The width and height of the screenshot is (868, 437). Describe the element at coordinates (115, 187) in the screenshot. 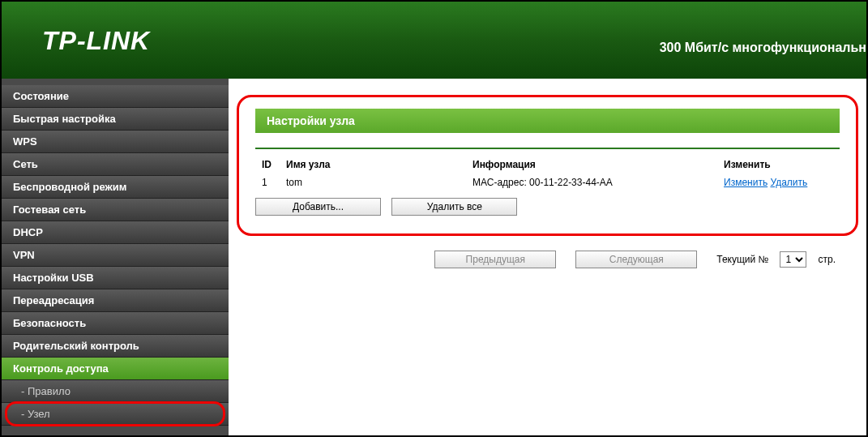

I see `nav-item-4: Беспроводной режим` at that location.